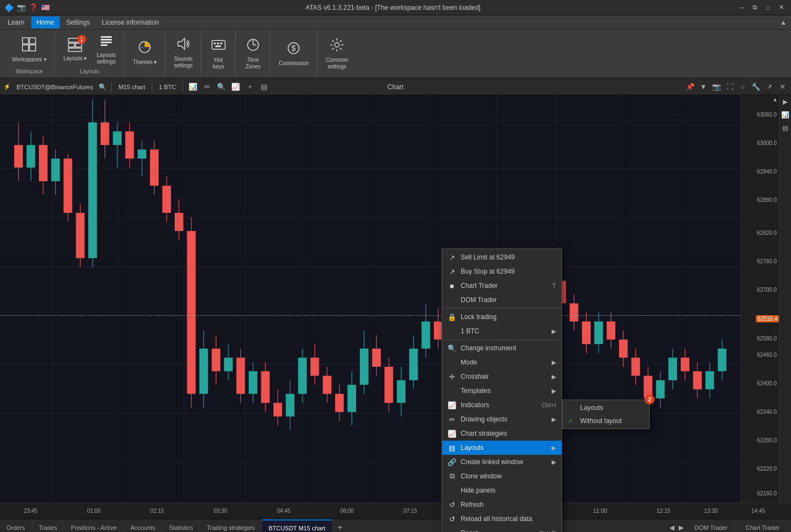 The image size is (791, 532). I want to click on fullscreen-icon: ⛶, so click(730, 87).